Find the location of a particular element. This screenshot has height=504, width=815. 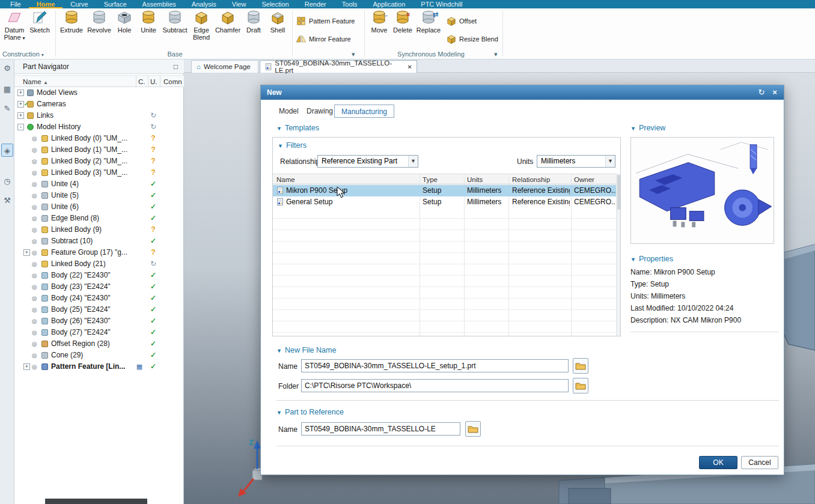

datum-plane-button: Datum Plane ▾ is located at coordinates (14, 29).